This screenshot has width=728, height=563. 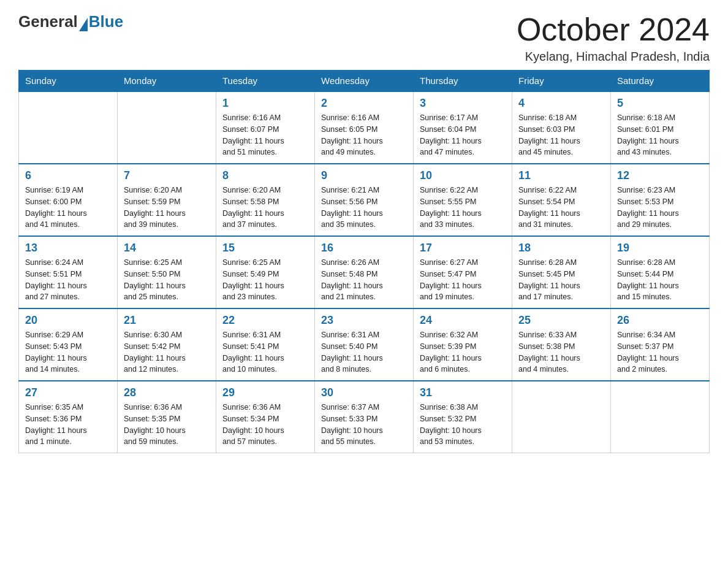 What do you see at coordinates (661, 200) in the screenshot?
I see `calendar-cell: 12Sunrise: 6:23 AMSunset: 5:53 PMDayligh…` at bounding box center [661, 200].